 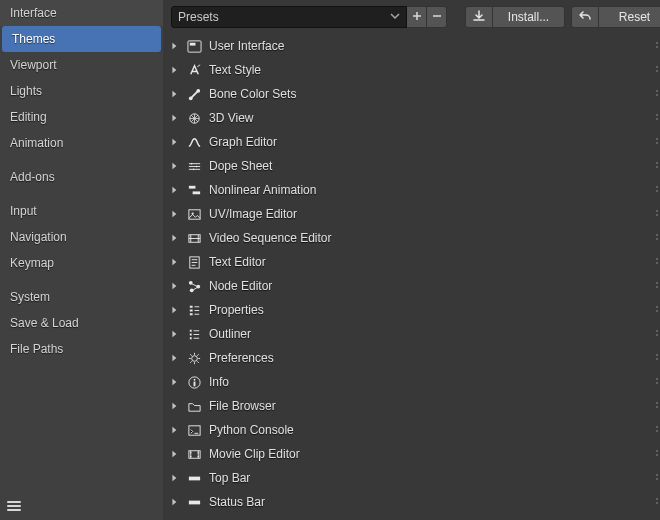 I want to click on view3d-icon, so click(x=194, y=118).